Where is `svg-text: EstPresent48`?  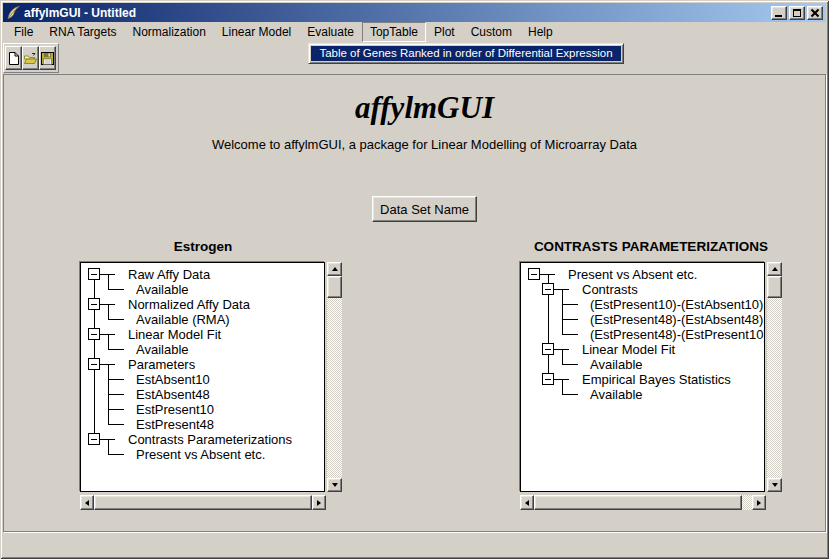 svg-text: EstPresent48 is located at coordinates (175, 424).